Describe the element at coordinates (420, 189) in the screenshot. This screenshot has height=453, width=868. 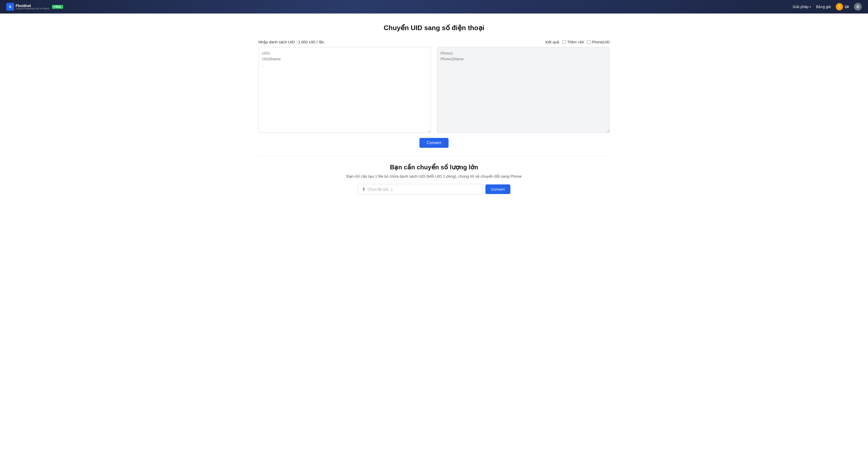
I see `file-input-box: ⬆ Chọn file (txt...)` at that location.